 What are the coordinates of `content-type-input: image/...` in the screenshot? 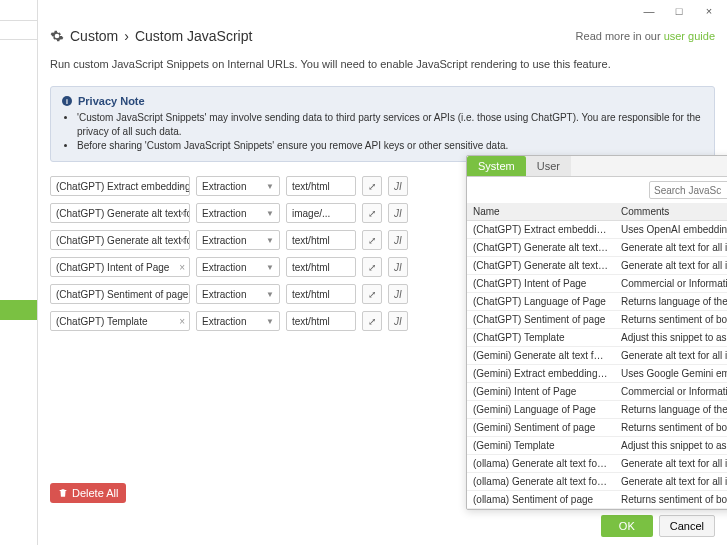 It's located at (321, 213).